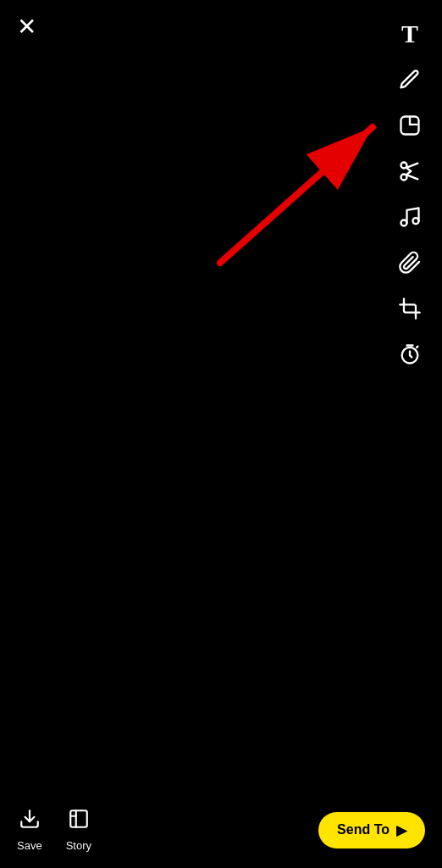 The width and height of the screenshot is (442, 868). What do you see at coordinates (27, 27) in the screenshot?
I see `close-button: ✕` at bounding box center [27, 27].